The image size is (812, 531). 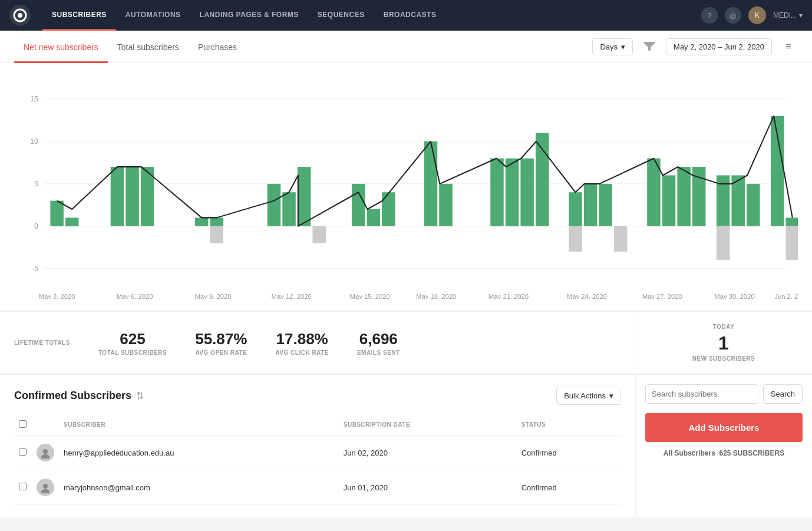 I want to click on subscribers-table: SUBSCRIBER SUBSCRIPTION DATE STATUS henr…, so click(x=318, y=460).